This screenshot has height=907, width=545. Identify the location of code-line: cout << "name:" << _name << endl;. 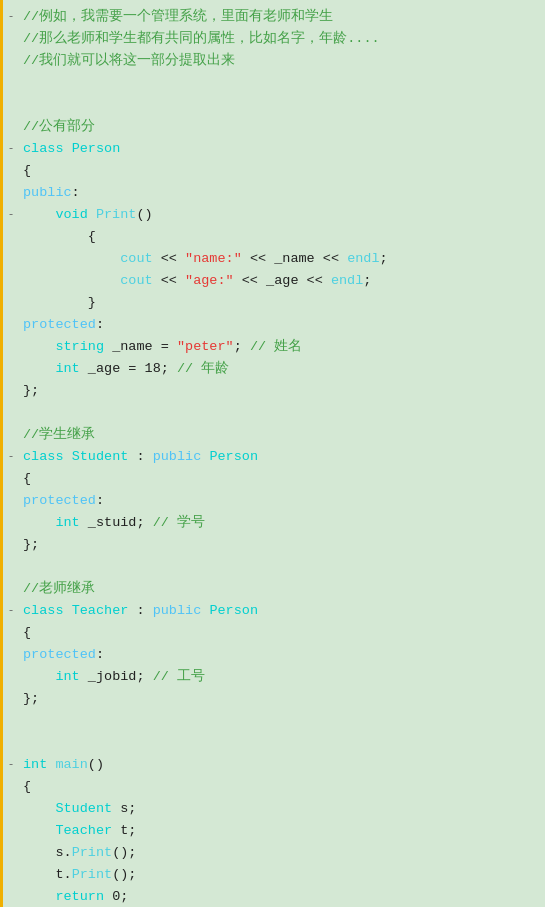
(272, 259).